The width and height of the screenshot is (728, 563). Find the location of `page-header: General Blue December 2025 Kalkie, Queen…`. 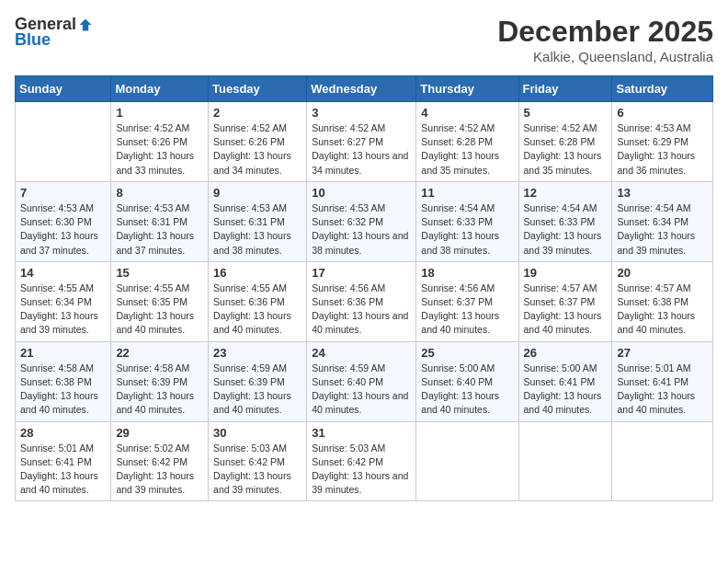

page-header: General Blue December 2025 Kalkie, Queen… is located at coordinates (364, 40).